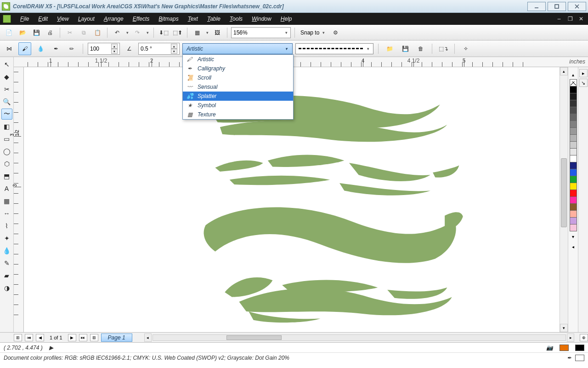  I want to click on first-page-button: ⏮, so click(29, 338).